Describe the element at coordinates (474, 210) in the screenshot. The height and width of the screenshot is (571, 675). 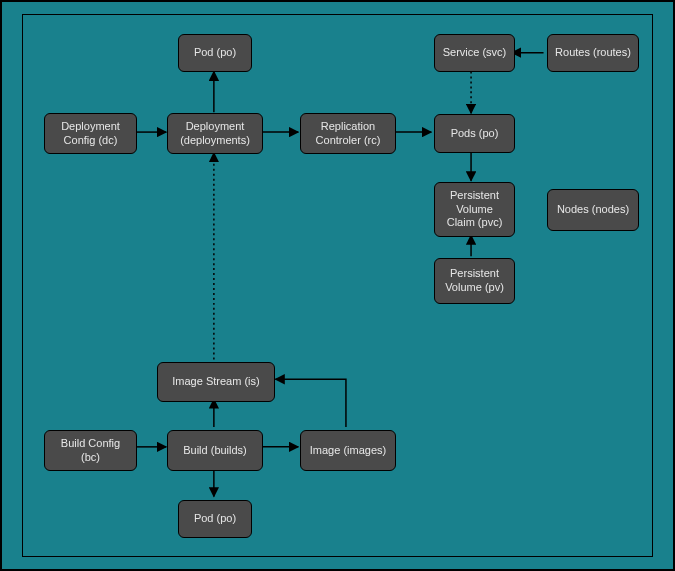
I see `node-pvc: Persistent Volume Claim (pvc)` at that location.